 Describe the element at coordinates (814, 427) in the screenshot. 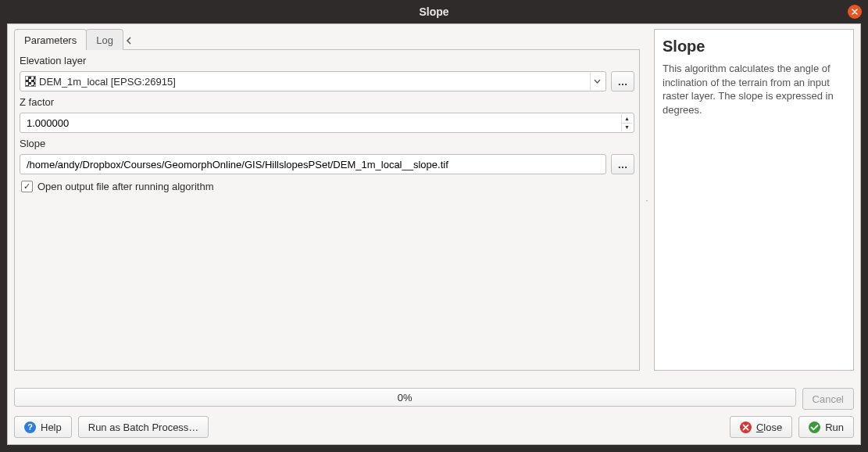

I see `check-icon` at that location.